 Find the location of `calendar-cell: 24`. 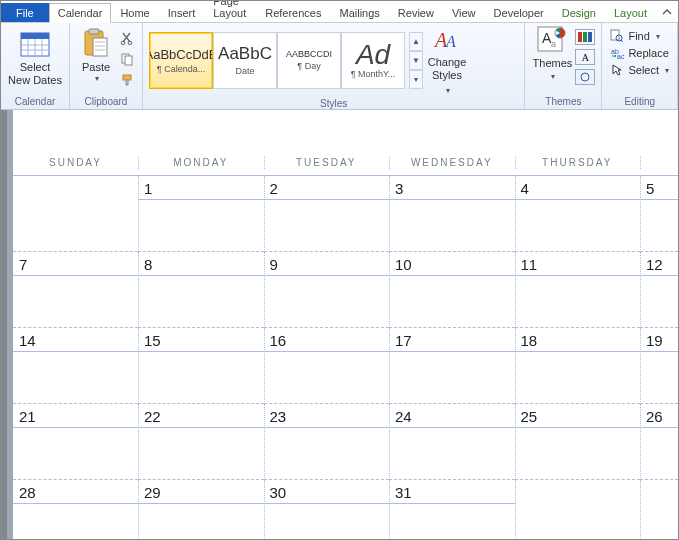

calendar-cell: 24 is located at coordinates (452, 442).